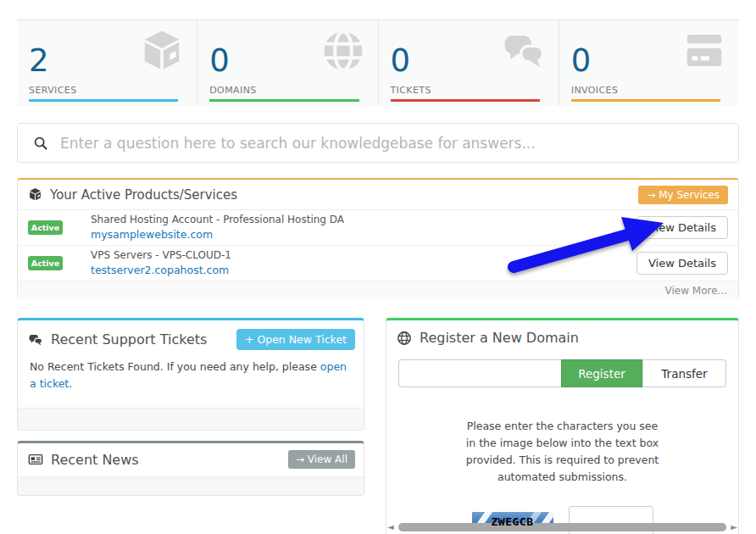 Image resolution: width=756 pixels, height=534 pixels. I want to click on products-footer: View More..., so click(378, 291).